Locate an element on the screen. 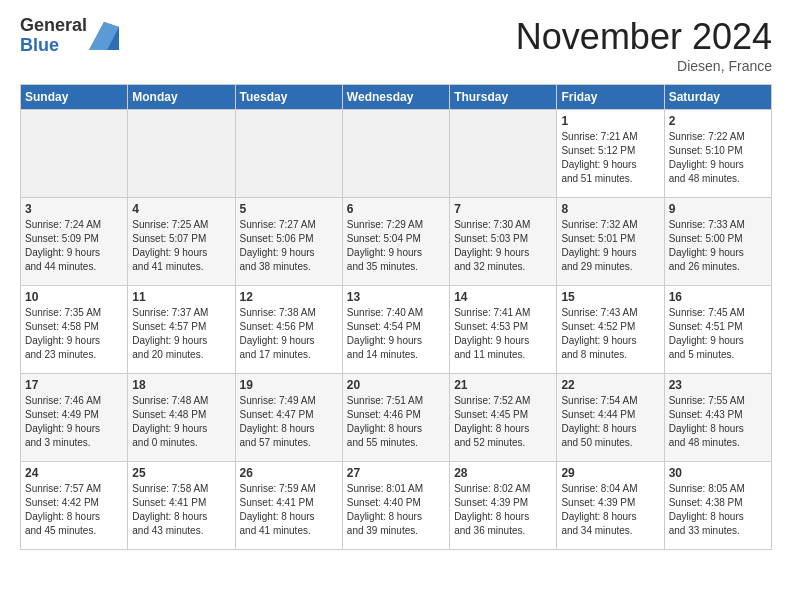 The image size is (792, 612). month-title: November 2024 is located at coordinates (644, 37).